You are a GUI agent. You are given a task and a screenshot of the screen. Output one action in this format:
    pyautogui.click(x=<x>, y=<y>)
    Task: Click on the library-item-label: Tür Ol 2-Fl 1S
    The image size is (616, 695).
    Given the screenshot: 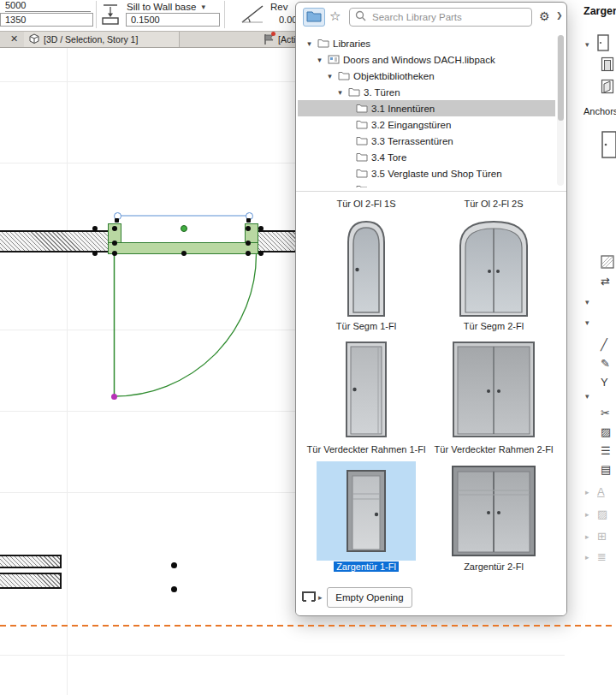 What is the action you would take?
    pyautogui.click(x=366, y=204)
    